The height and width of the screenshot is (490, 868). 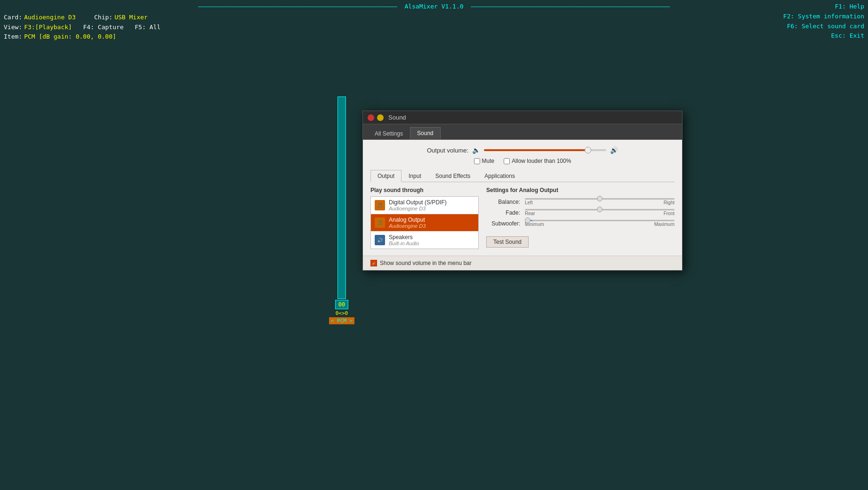 What do you see at coordinates (380, 223) in the screenshot?
I see `device-icon-analog: 🎵` at bounding box center [380, 223].